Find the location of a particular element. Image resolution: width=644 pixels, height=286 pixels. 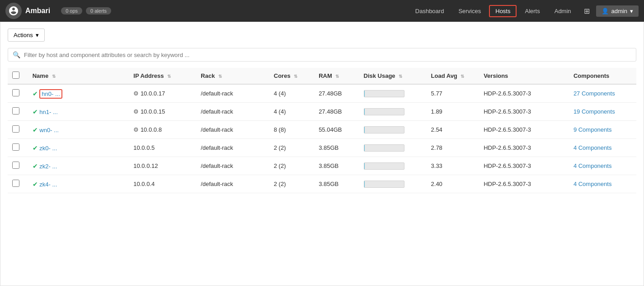

search-input is located at coordinates (328, 55).